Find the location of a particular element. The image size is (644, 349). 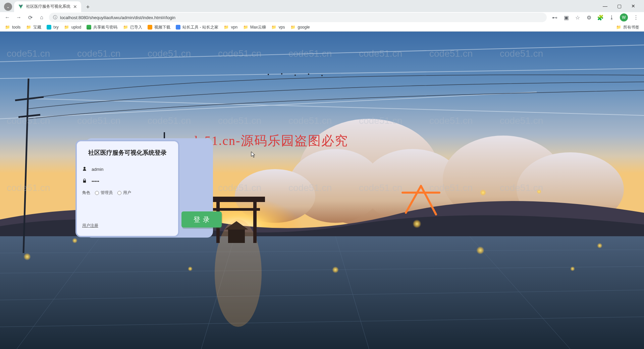

forward-icon: → is located at coordinates (19, 17).